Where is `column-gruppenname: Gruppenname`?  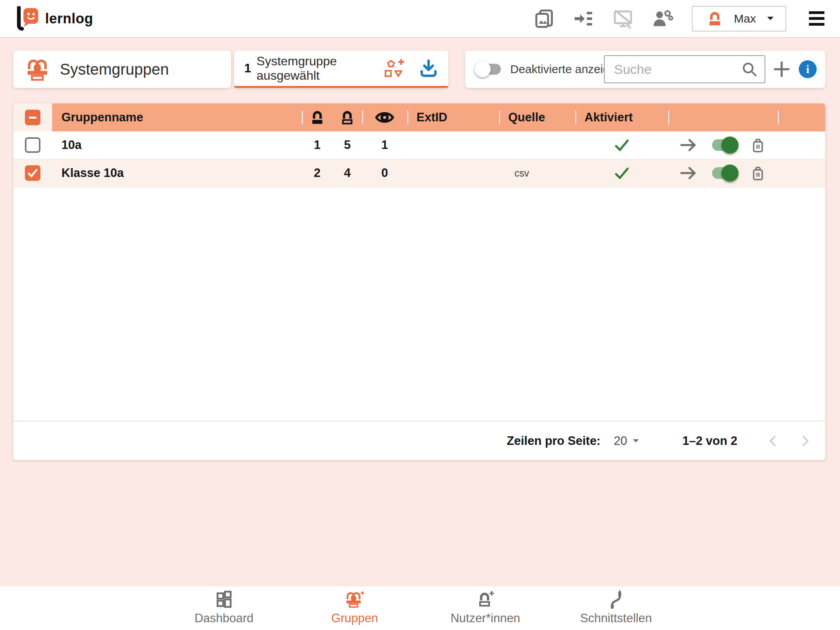
column-gruppenname: Gruppenname is located at coordinates (177, 117).